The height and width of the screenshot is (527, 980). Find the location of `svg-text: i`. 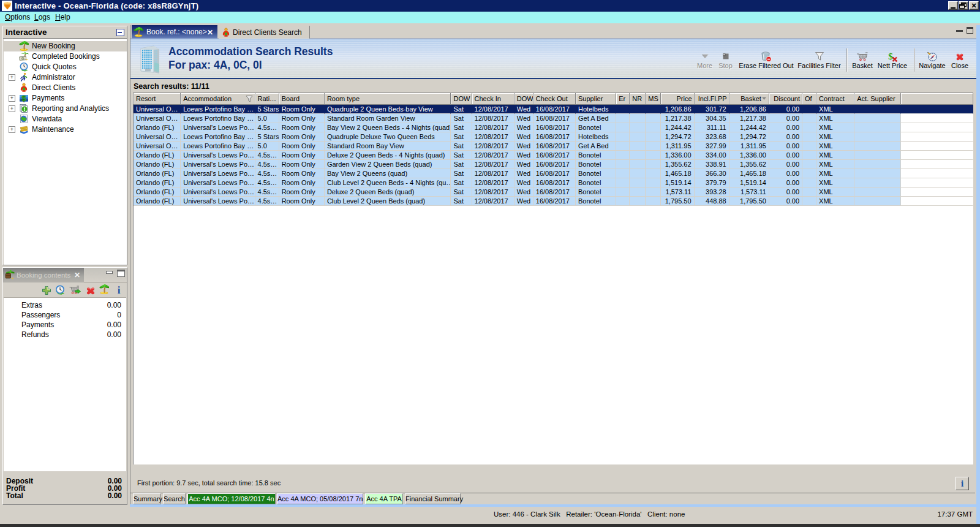

svg-text: i is located at coordinates (119, 290).